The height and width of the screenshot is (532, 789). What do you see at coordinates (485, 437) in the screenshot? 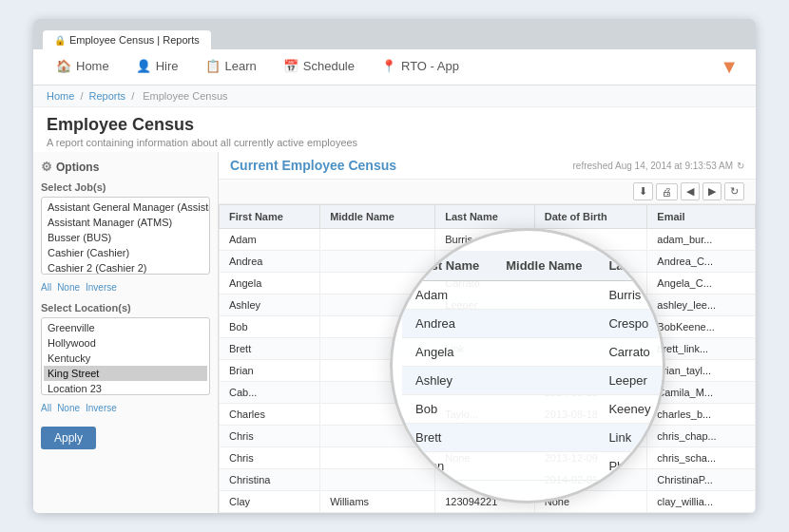
I see `cell-last: None` at bounding box center [485, 437].